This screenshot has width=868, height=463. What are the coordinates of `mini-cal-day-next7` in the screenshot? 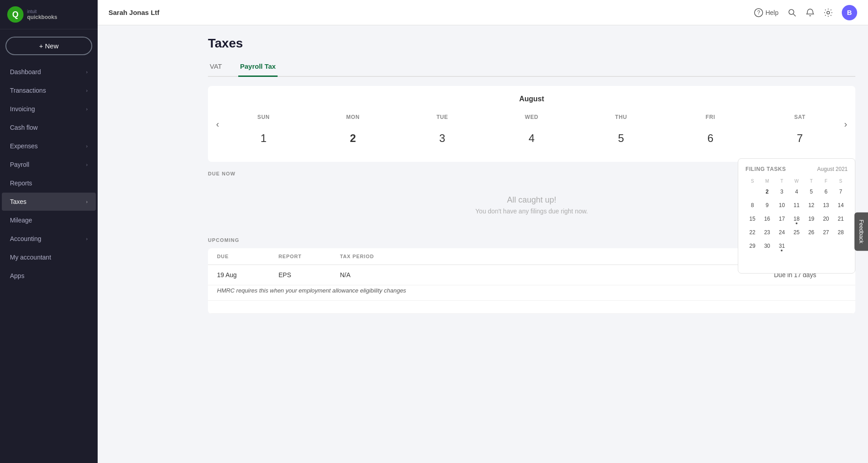 It's located at (841, 260).